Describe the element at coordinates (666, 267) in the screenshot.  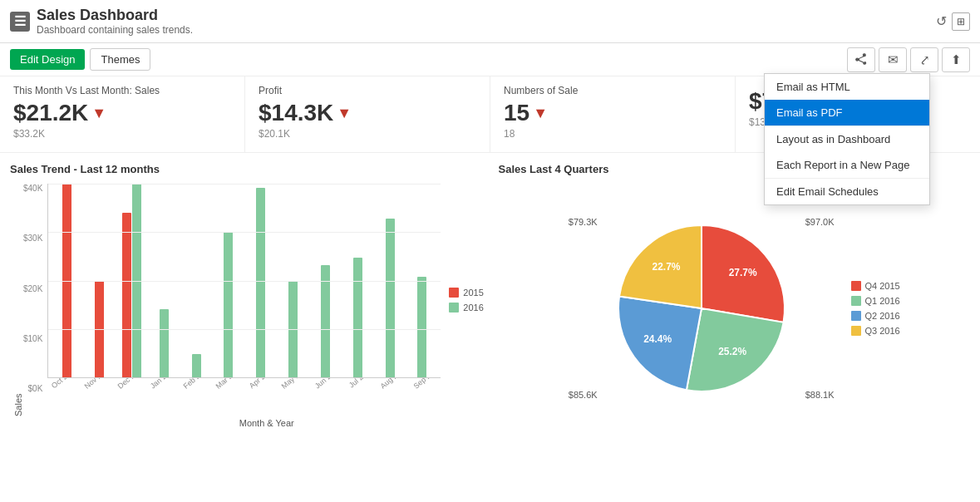
I see `svg-text: 22.7%` at that location.